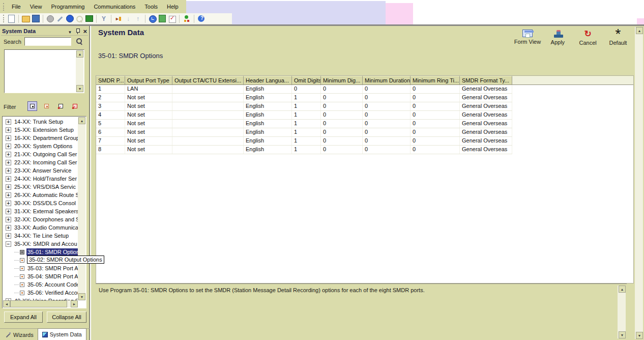 This screenshot has height=340, width=644. Describe the element at coordinates (8, 244) in the screenshot. I see `collapse-box-icon: −` at that location.